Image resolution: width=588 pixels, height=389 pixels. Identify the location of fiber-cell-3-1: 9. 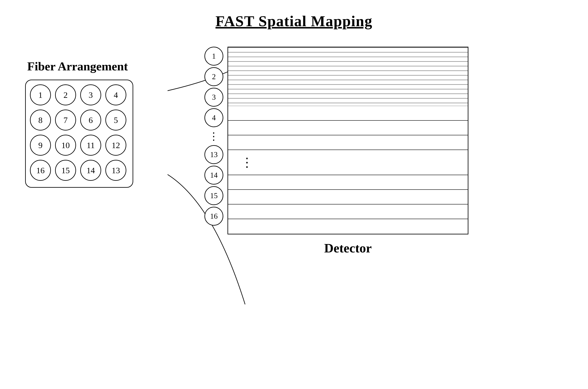
(40, 145).